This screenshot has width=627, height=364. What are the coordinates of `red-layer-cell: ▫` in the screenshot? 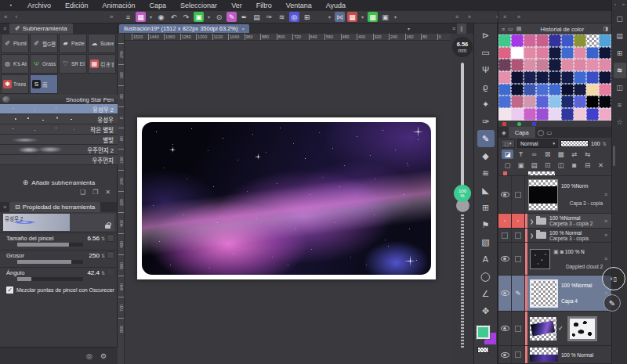 It's located at (505, 221).